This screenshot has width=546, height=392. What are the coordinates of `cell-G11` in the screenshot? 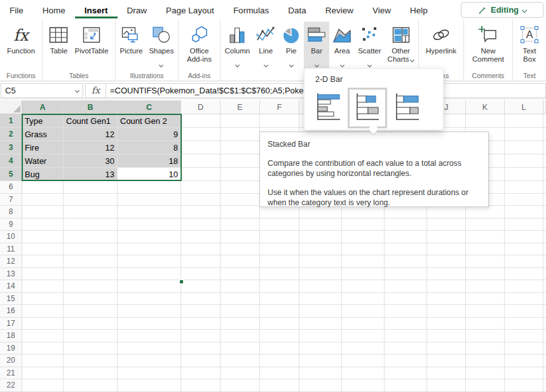 It's located at (320, 250).